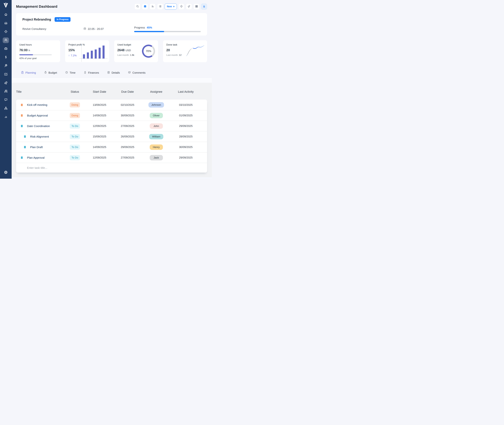  Describe the element at coordinates (196, 7) in the screenshot. I see `apps-button` at that location.